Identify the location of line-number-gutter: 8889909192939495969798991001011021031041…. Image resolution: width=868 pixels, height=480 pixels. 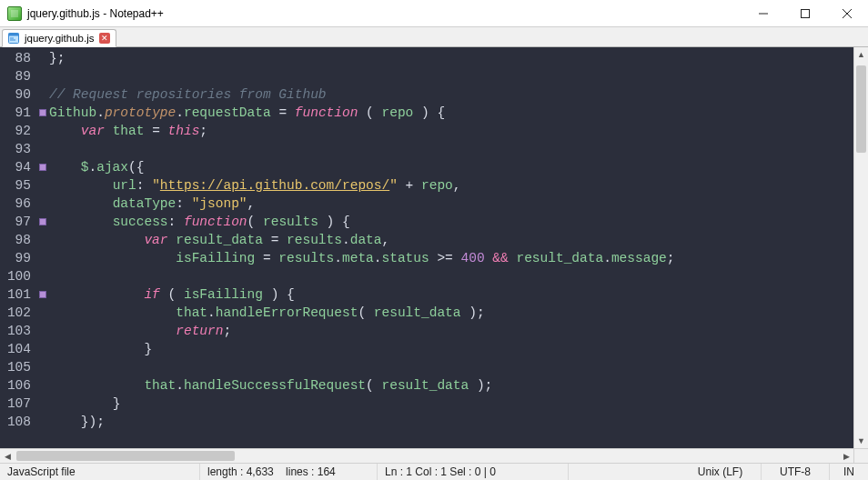
(18, 247).